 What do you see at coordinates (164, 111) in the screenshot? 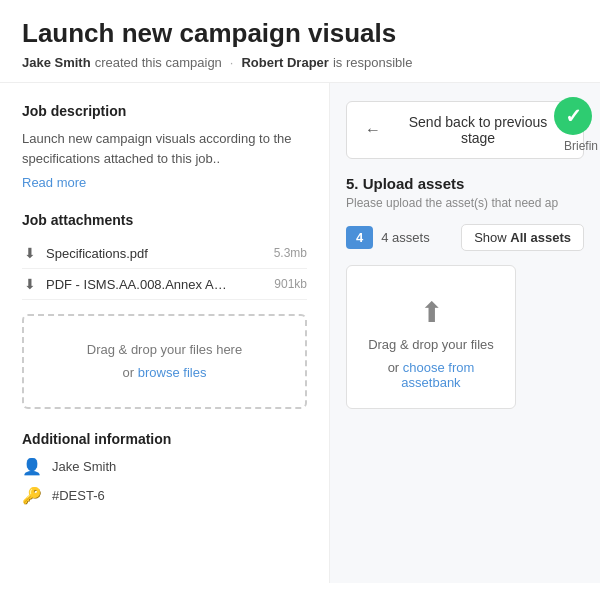
I see `job-description-title: Job description` at bounding box center [164, 111].